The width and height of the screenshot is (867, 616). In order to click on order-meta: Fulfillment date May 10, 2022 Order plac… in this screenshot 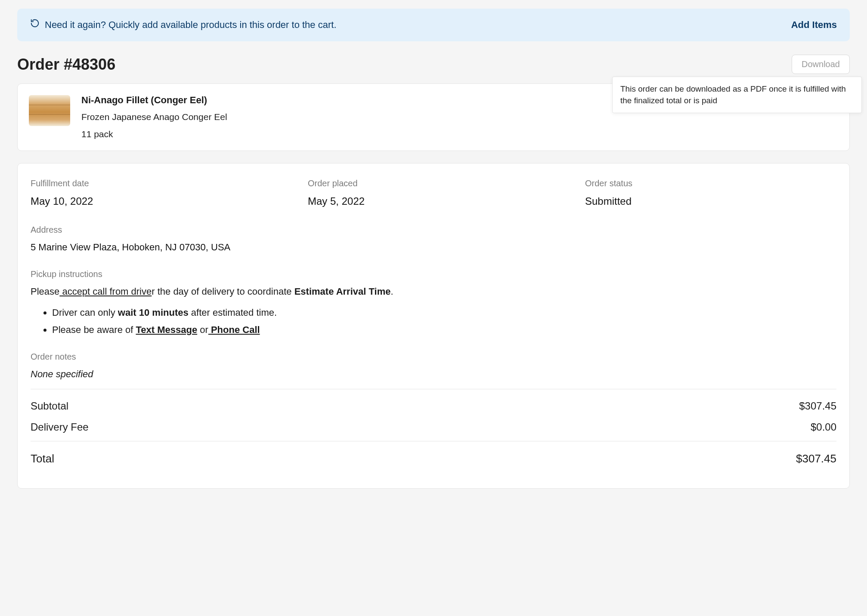, I will do `click(434, 193)`.